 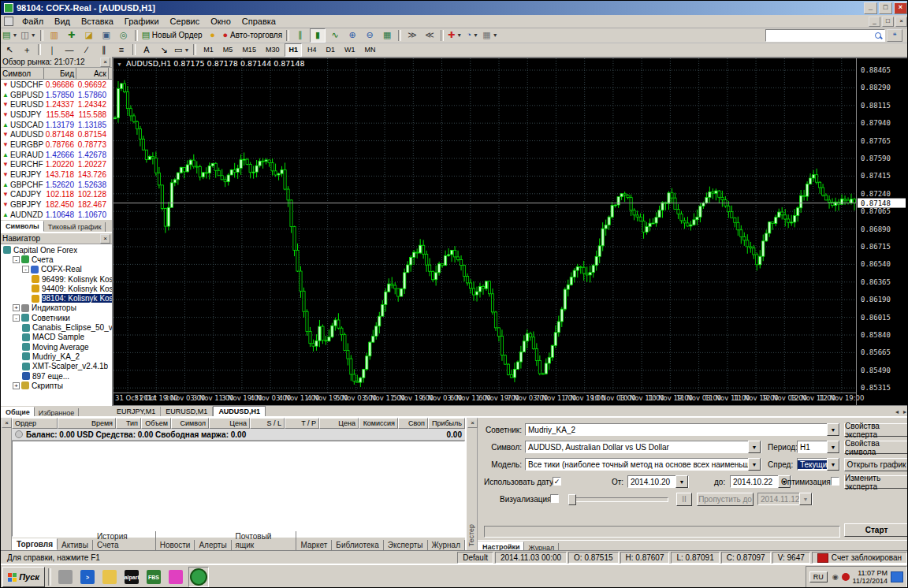 I want to click on tab-Эксперты: Эксперты, so click(x=406, y=545).